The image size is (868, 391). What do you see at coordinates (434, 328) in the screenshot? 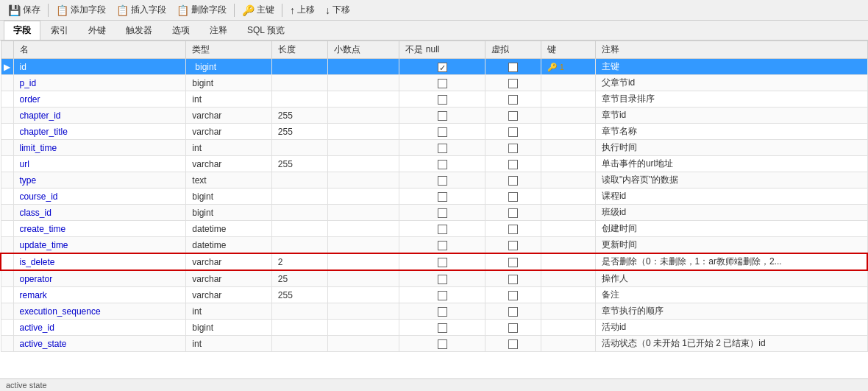
I see `table-row: active_idbigint活动id` at bounding box center [434, 328].